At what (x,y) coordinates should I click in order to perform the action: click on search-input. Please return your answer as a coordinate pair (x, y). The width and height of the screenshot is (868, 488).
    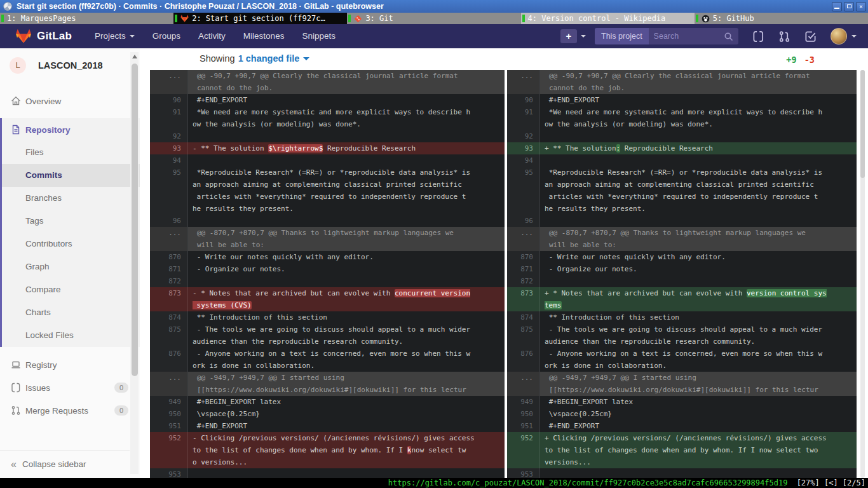
    Looking at the image, I should click on (686, 36).